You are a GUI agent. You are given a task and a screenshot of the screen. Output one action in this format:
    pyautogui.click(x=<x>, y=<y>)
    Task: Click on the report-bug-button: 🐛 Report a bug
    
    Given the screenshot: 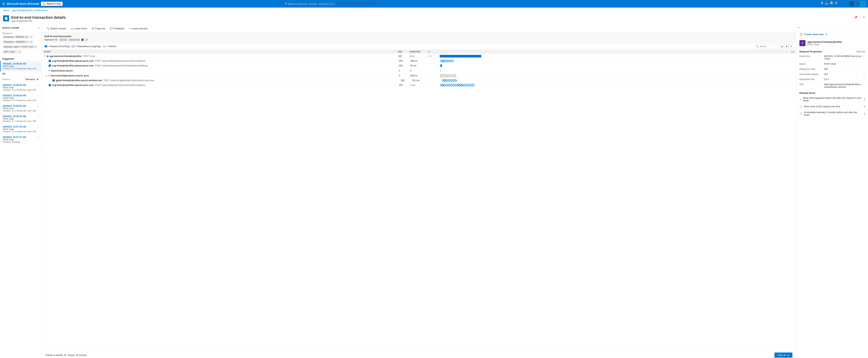 What is the action you would take?
    pyautogui.click(x=52, y=4)
    